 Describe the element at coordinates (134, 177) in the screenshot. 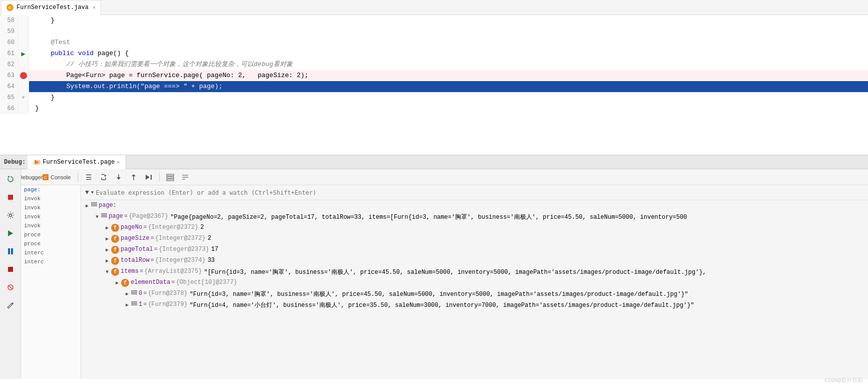

I see `step-out-btn` at that location.